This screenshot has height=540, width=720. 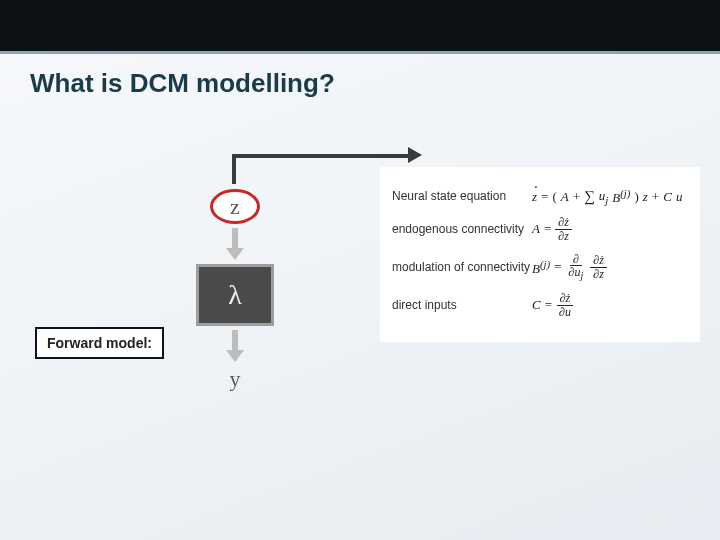 What do you see at coordinates (607, 196) in the screenshot?
I see `math-state: z = ( A + ∑ uj B(j) ) z + C u` at bounding box center [607, 196].